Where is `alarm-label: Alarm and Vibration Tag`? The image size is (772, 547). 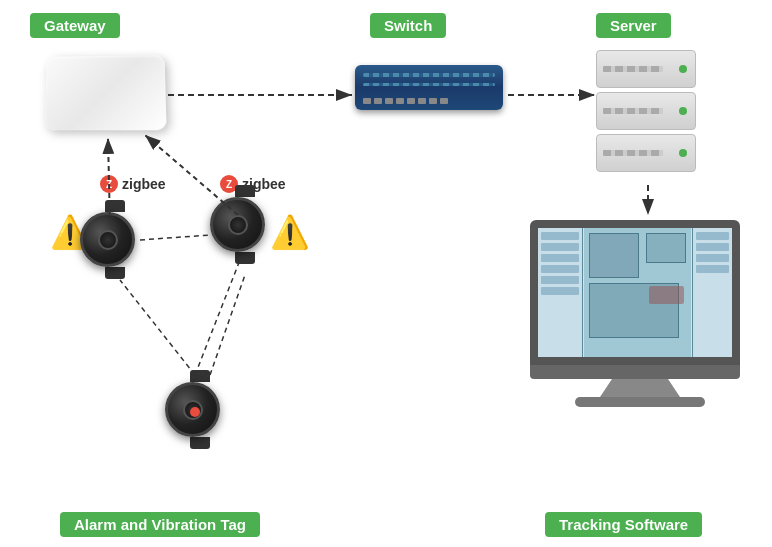
alarm-label: Alarm and Vibration Tag is located at coordinates (160, 524).